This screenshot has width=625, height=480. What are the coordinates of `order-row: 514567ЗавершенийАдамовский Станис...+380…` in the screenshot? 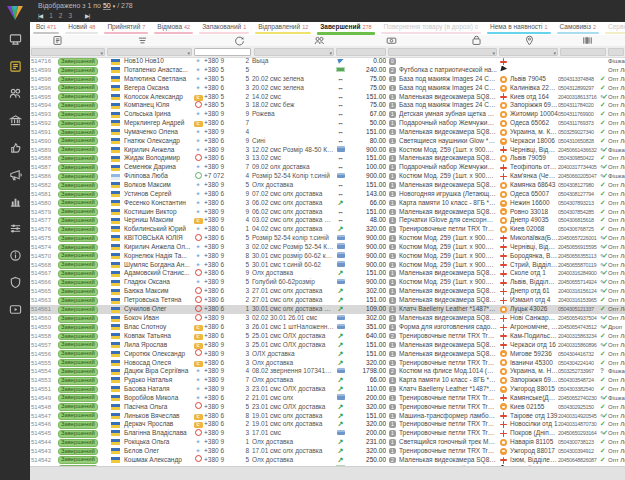 It's located at (328, 274).